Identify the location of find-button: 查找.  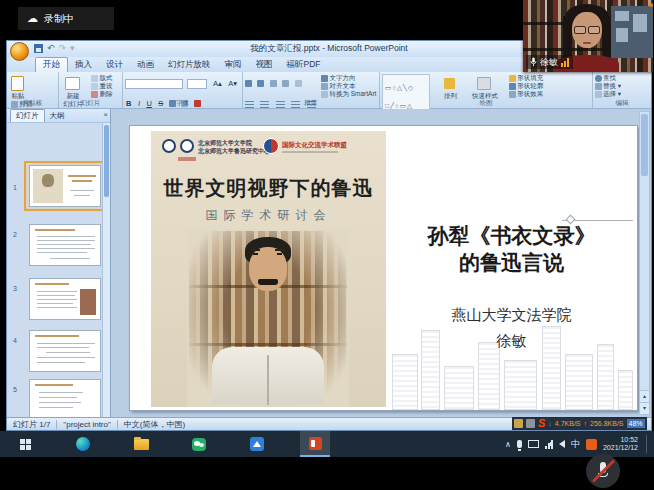
(622, 78).